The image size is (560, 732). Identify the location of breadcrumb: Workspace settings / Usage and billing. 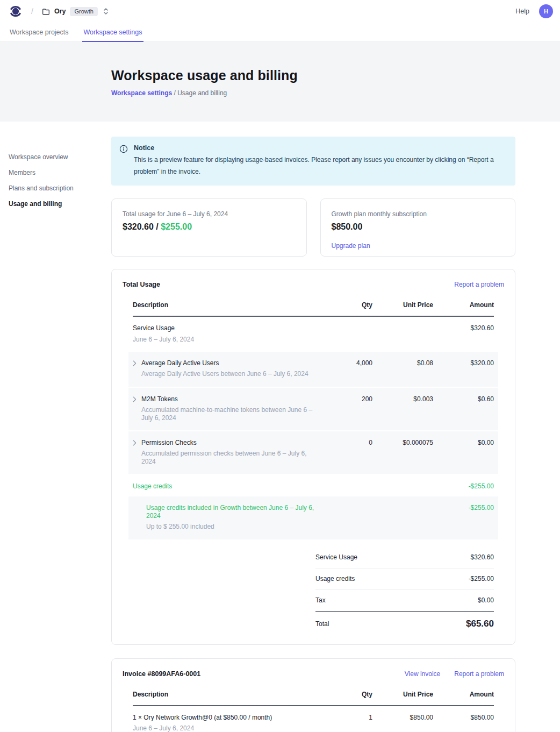
(335, 93).